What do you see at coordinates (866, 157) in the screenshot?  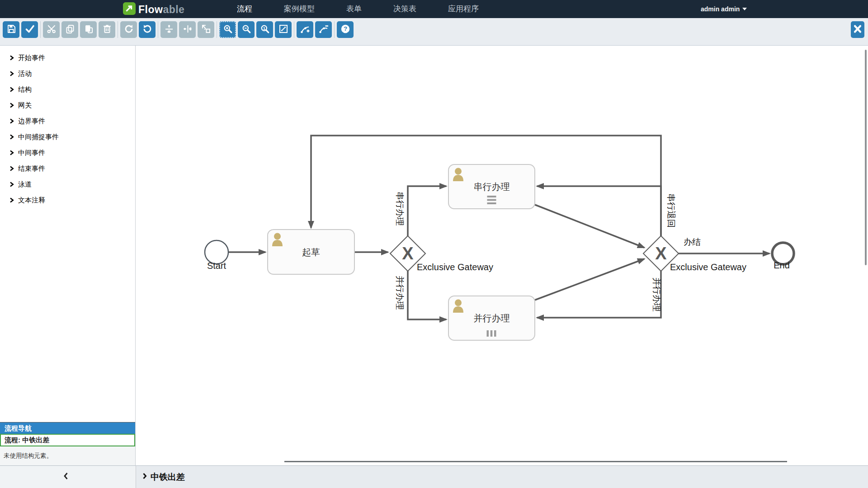 I see `vertical-scrollbar-thumb` at bounding box center [866, 157].